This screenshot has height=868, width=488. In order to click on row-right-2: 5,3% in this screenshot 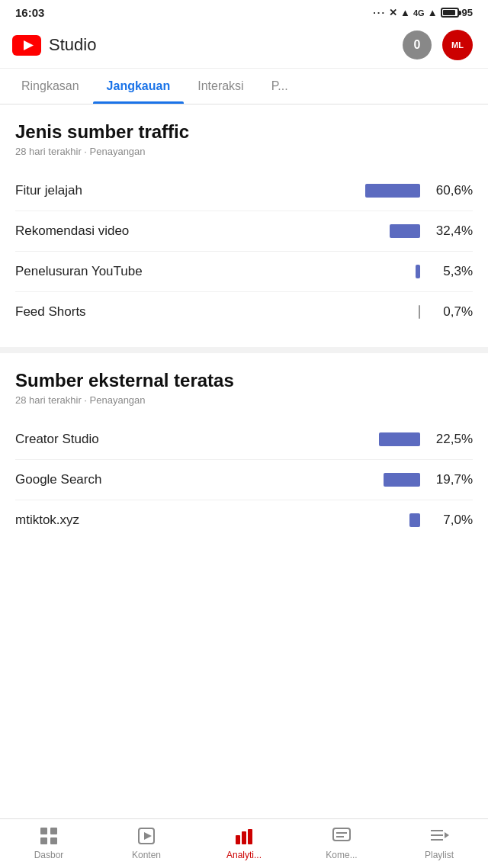, I will do `click(404, 272)`.